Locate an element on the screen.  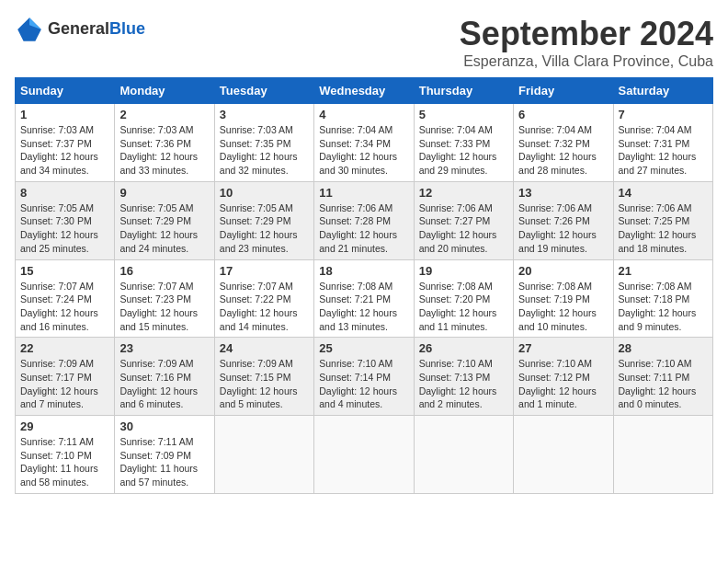
col-saturday: Saturday is located at coordinates (663, 91).